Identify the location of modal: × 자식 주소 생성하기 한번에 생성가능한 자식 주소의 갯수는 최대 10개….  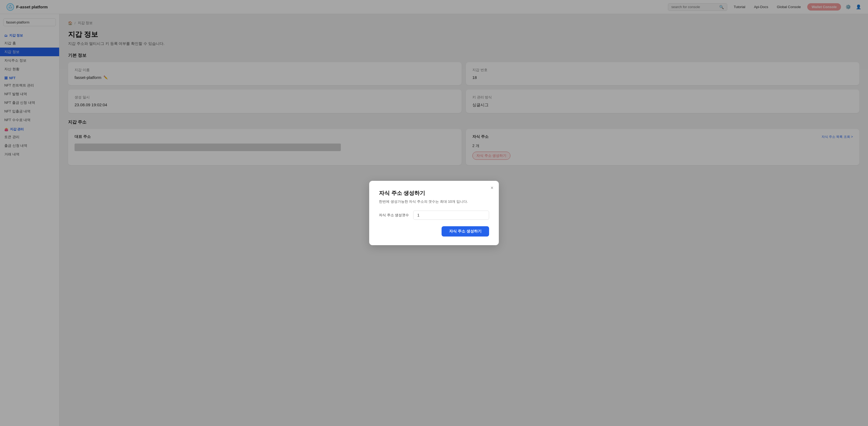
(434, 213).